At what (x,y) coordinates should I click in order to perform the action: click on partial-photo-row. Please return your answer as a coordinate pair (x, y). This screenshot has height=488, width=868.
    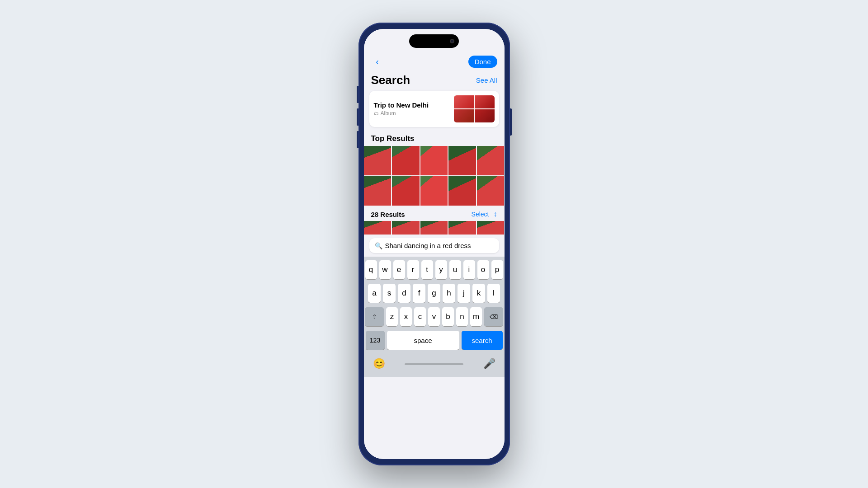
    Looking at the image, I should click on (434, 228).